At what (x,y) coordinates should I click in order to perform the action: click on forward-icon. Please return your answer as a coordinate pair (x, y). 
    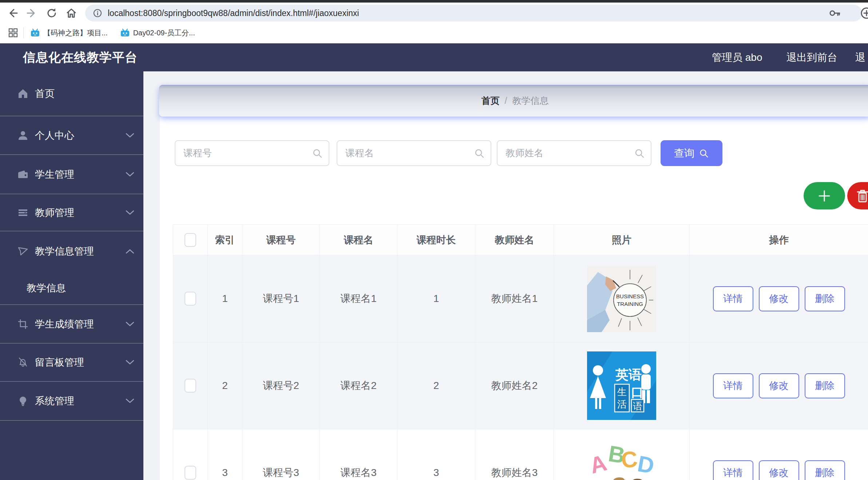
    Looking at the image, I should click on (32, 13).